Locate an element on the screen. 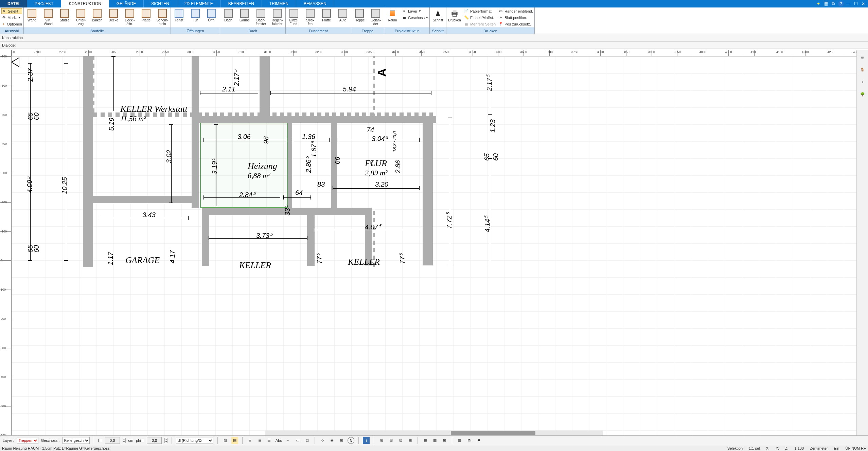  snap3-icon: ⊞ is located at coordinates (341, 440).